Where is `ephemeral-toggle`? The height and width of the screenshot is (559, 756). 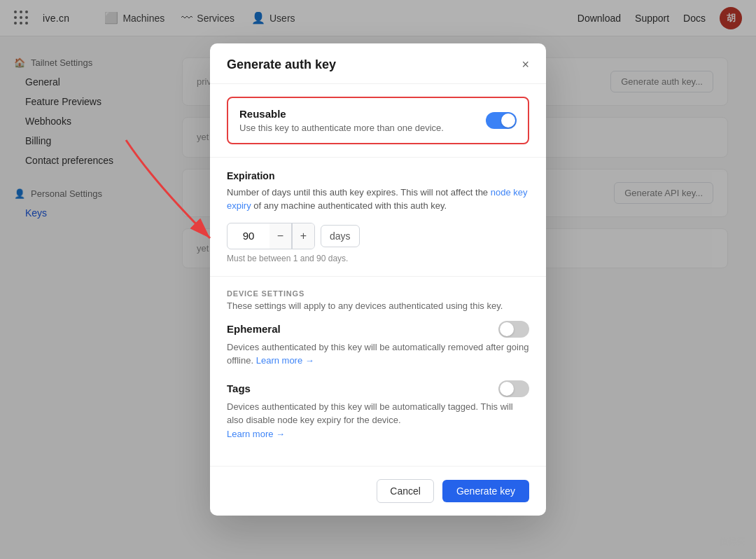 ephemeral-toggle is located at coordinates (514, 329).